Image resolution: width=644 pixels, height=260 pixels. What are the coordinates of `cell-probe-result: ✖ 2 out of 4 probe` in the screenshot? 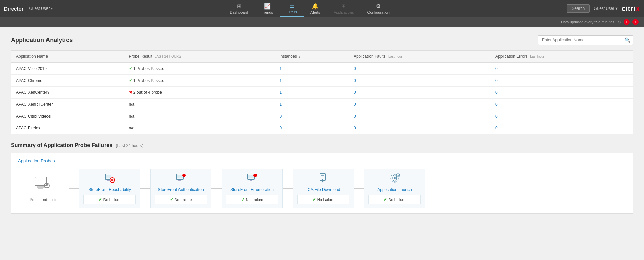 It's located at (200, 92).